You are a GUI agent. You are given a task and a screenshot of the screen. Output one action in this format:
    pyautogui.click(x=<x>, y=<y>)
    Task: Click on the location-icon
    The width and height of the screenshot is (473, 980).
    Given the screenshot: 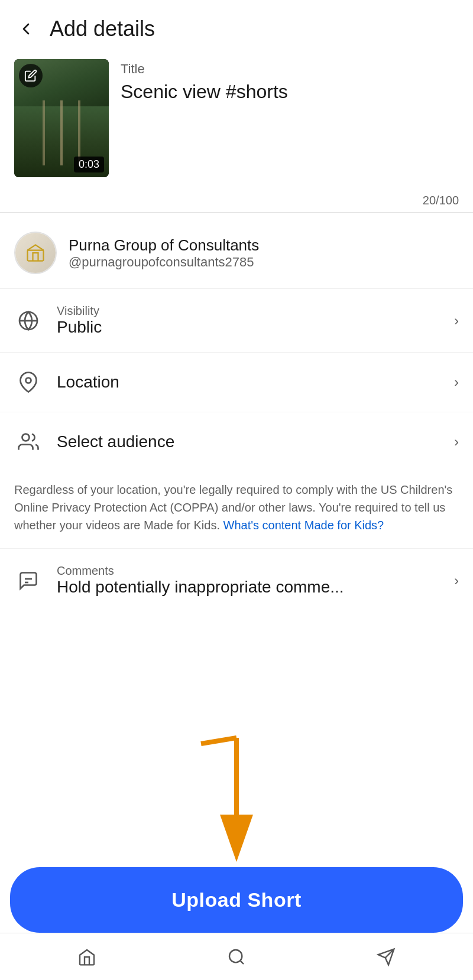 What is the action you would take?
    pyautogui.click(x=28, y=382)
    